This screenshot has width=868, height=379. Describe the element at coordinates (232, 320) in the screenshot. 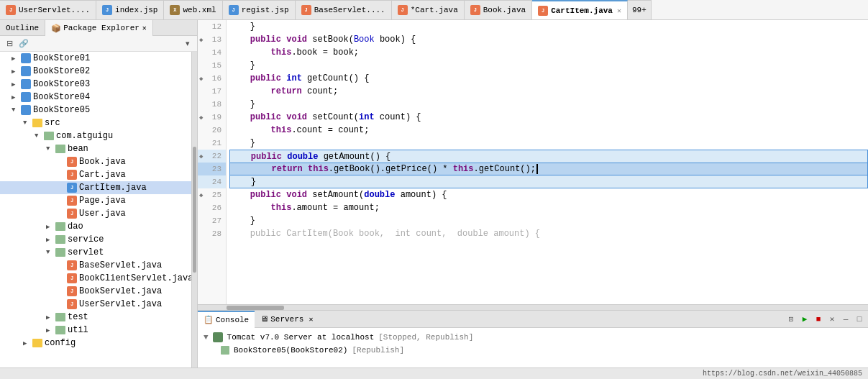

I see `console-tab-label: Console` at that location.